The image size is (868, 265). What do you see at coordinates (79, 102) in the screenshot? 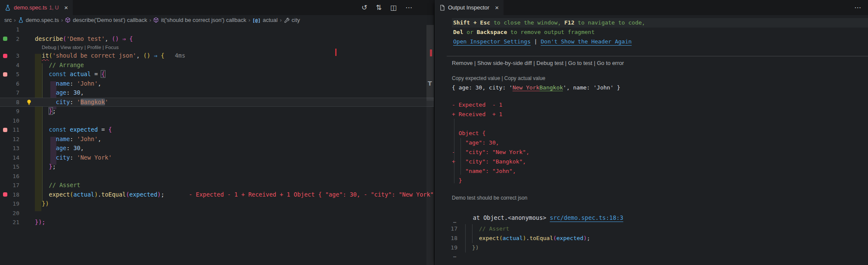
I see `token-str: '` at bounding box center [79, 102].